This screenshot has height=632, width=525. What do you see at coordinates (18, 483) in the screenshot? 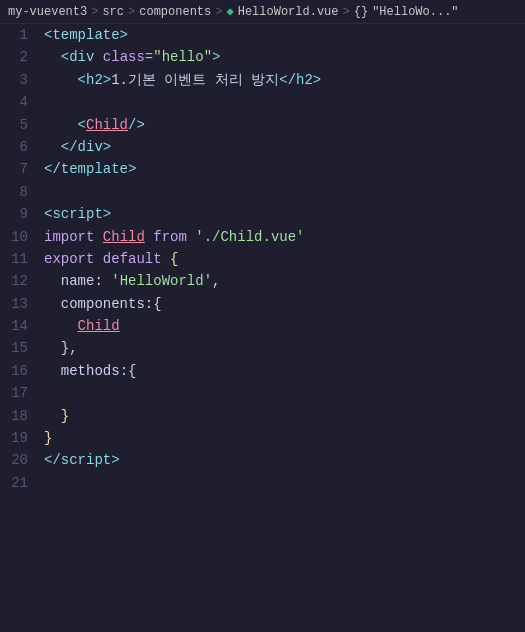
I see `ln-21: 21` at bounding box center [18, 483].